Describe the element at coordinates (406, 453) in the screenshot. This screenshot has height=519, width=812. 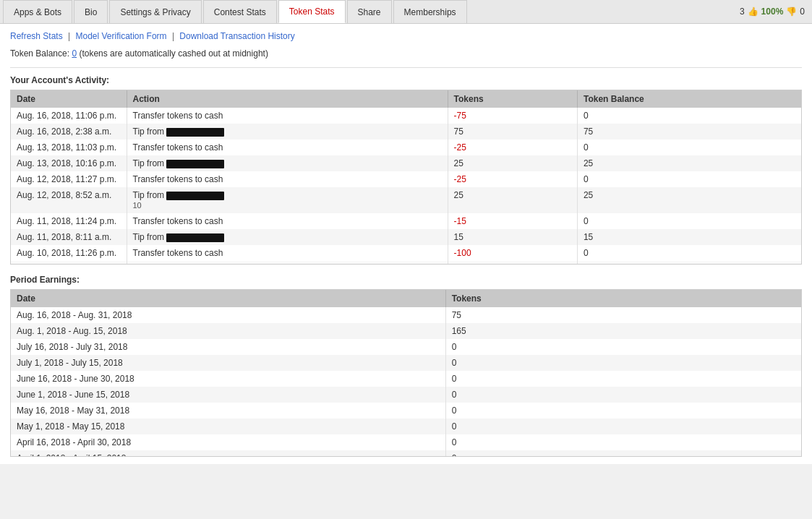
I see `list-item: April 1, 2018 - April 15, 2018 0` at that location.